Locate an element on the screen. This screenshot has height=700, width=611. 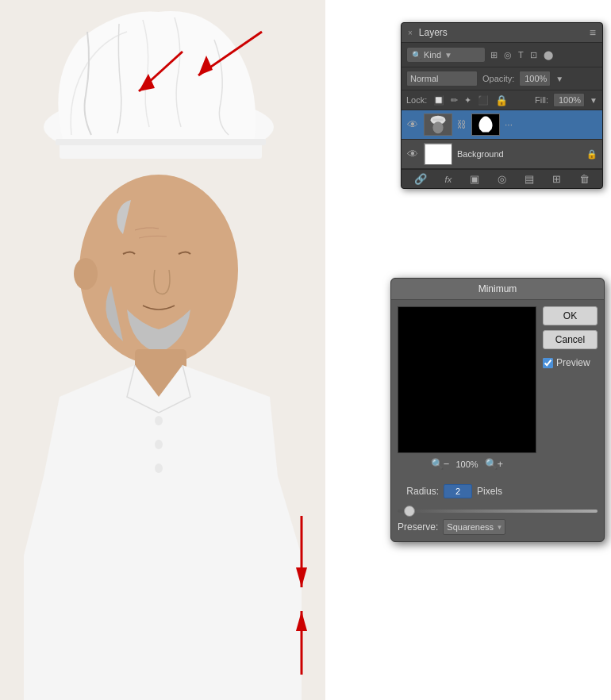
fill-label: Fill: is located at coordinates (541, 100).